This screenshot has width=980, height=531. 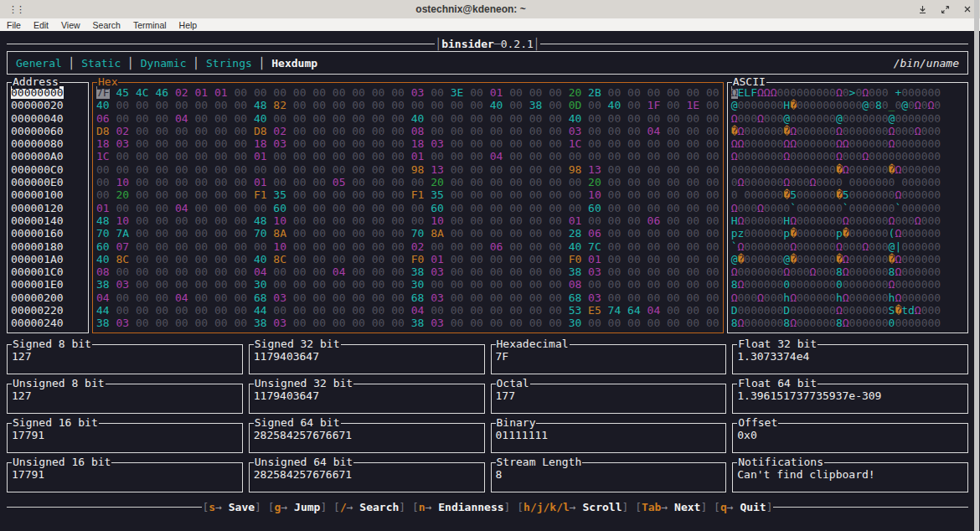 What do you see at coordinates (103, 119) in the screenshot?
I see `hex-byte: 06` at bounding box center [103, 119].